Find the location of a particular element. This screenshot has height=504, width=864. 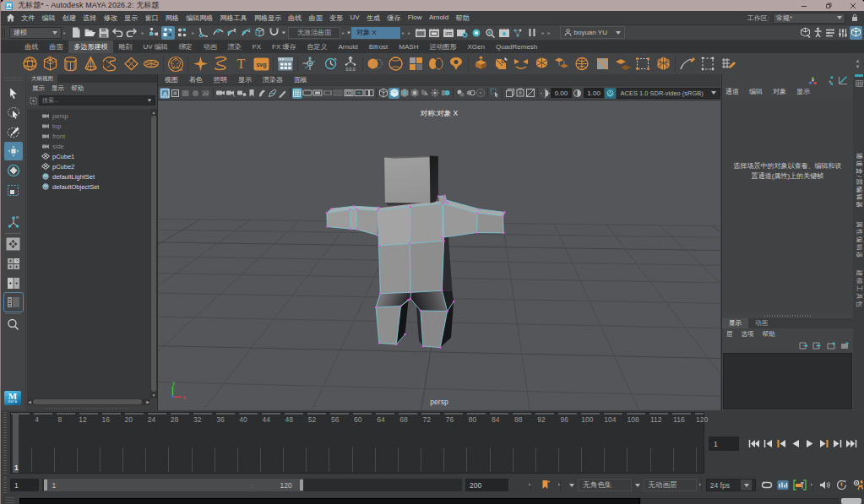

viewport-menu-item: 视图 is located at coordinates (171, 79).